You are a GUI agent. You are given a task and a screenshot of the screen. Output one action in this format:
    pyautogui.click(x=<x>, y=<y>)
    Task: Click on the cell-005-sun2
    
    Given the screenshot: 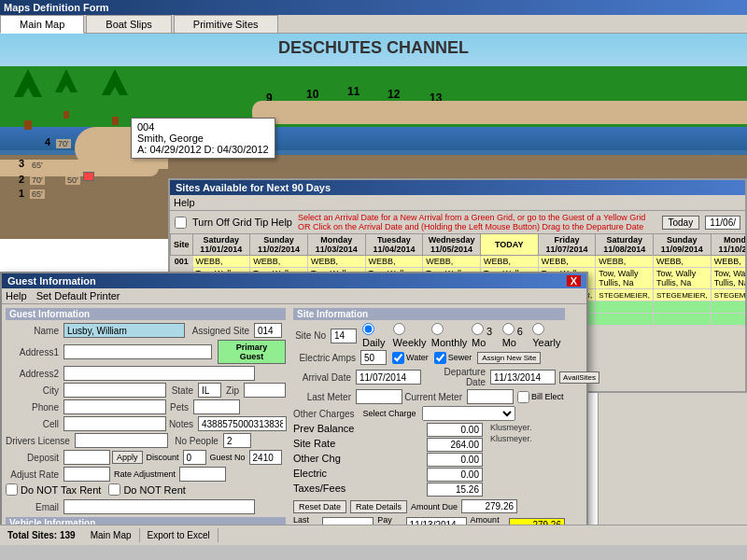 What is the action you would take?
    pyautogui.click(x=683, y=319)
    